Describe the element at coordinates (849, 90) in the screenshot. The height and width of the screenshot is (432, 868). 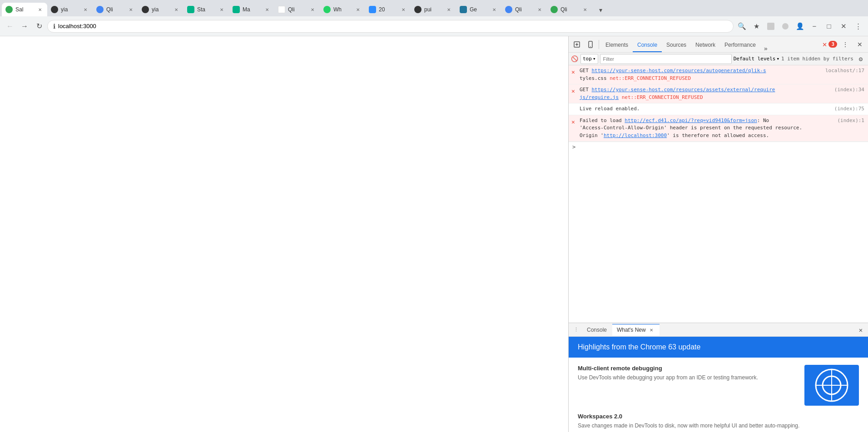
I see `line-ref-2: (index):34` at that location.